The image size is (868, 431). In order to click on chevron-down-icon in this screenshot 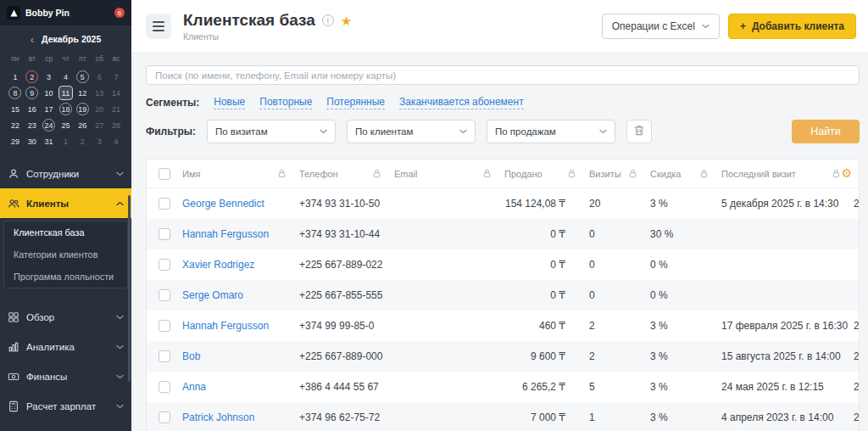, I will do `click(463, 132)`.